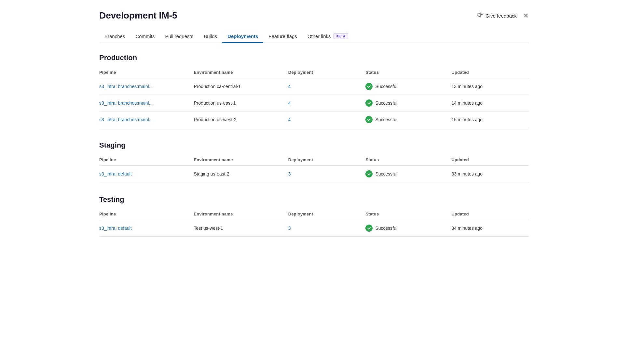 The height and width of the screenshot is (364, 628). What do you see at coordinates (327, 103) in the screenshot?
I see `deployment-cell-0-1: 4` at bounding box center [327, 103].